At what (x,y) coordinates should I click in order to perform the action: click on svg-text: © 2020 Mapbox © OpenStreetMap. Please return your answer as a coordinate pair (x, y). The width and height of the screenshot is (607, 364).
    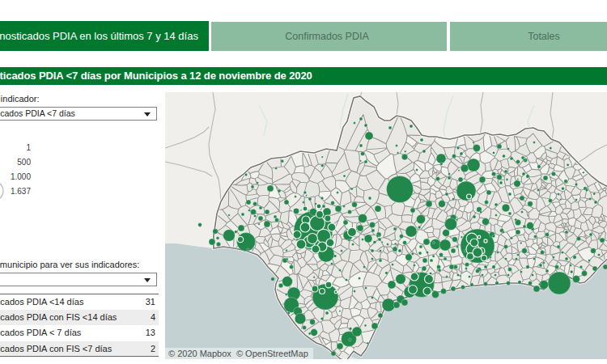
    Looking at the image, I should click on (238, 353).